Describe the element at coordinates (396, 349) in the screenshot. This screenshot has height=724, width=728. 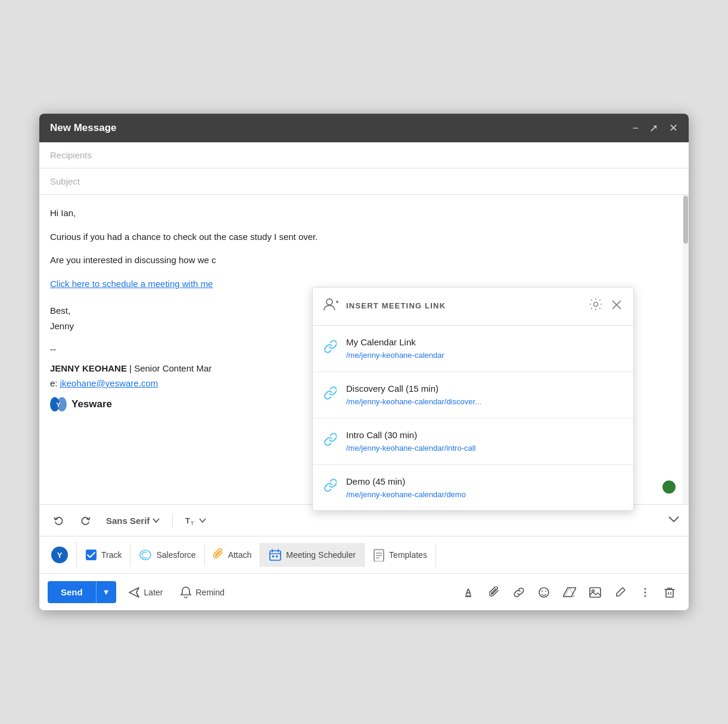
I see `meeting-item-info-0: My Calendar Link /me/jenny-keohane-calen…` at that location.